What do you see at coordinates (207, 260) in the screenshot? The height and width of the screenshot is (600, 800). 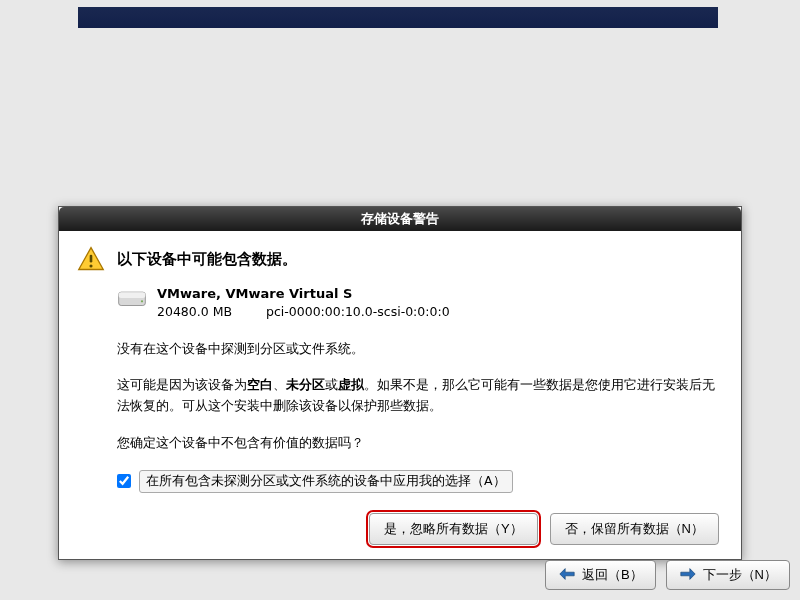 I see `dialog-heading: 以下设备中可能包含数据。` at bounding box center [207, 260].